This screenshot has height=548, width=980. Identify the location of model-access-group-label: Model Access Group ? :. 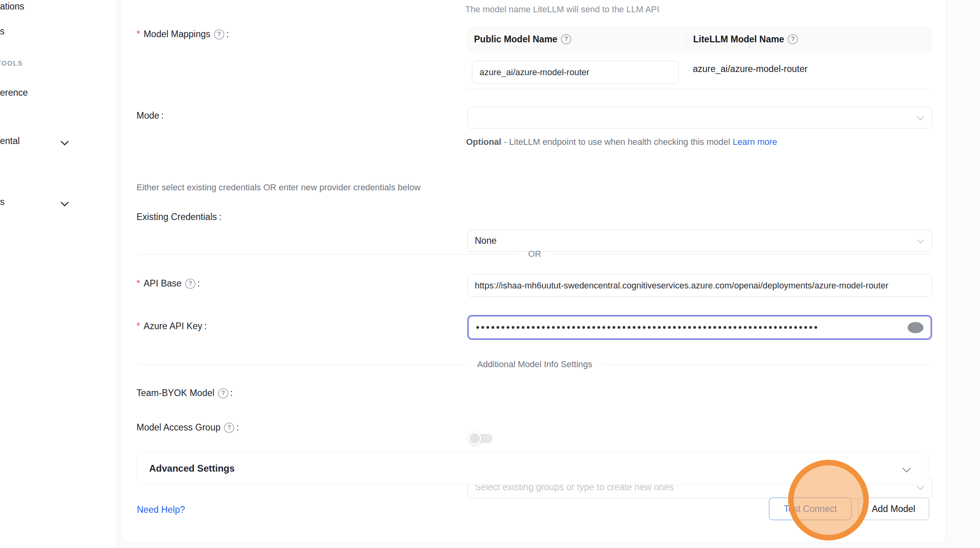
(188, 427).